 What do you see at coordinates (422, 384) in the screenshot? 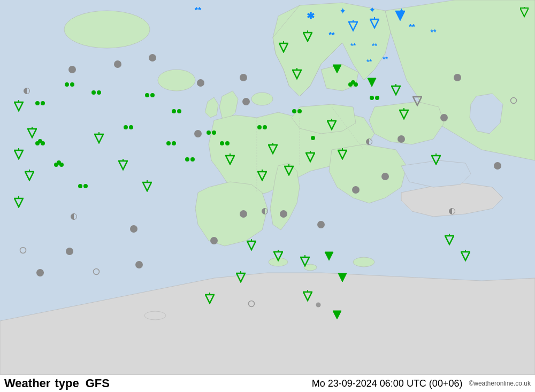
I see `bottom-right: Mo 23-09-2024 06:00 UTC (00+06) ©weather…` at bounding box center [422, 384].